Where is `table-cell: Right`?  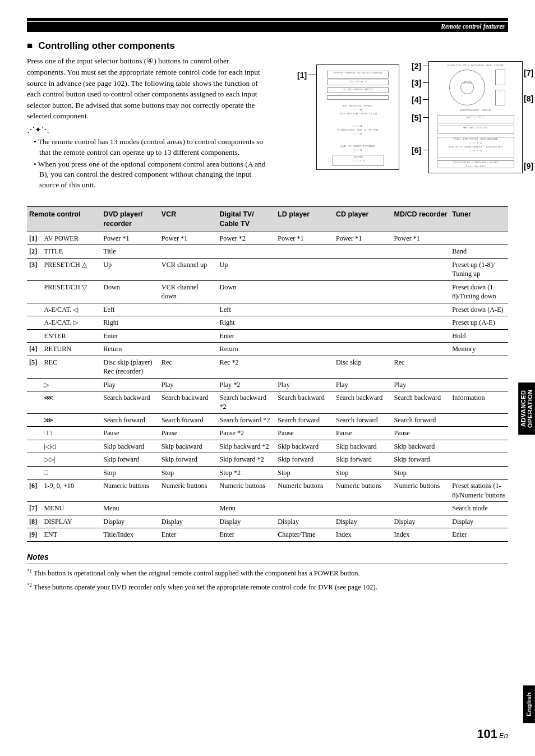 table-cell: Right is located at coordinates (130, 323).